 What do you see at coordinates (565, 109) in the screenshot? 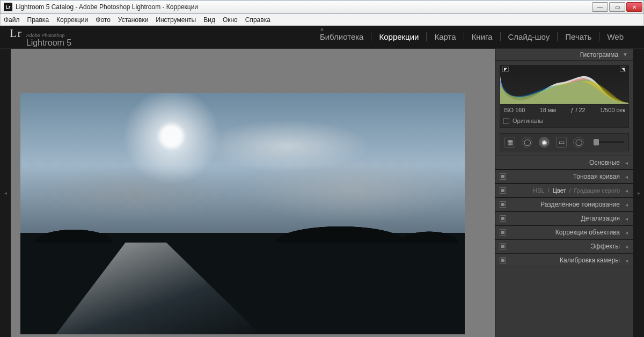
I see `exif-row: ISO 160 18 мм ƒ / 22 1/500 сек` at bounding box center [565, 109].